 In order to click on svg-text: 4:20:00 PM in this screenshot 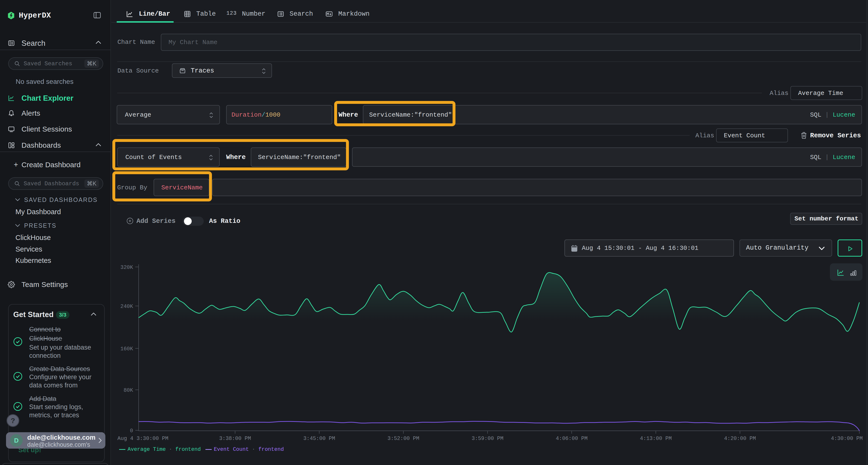, I will do `click(740, 439)`.